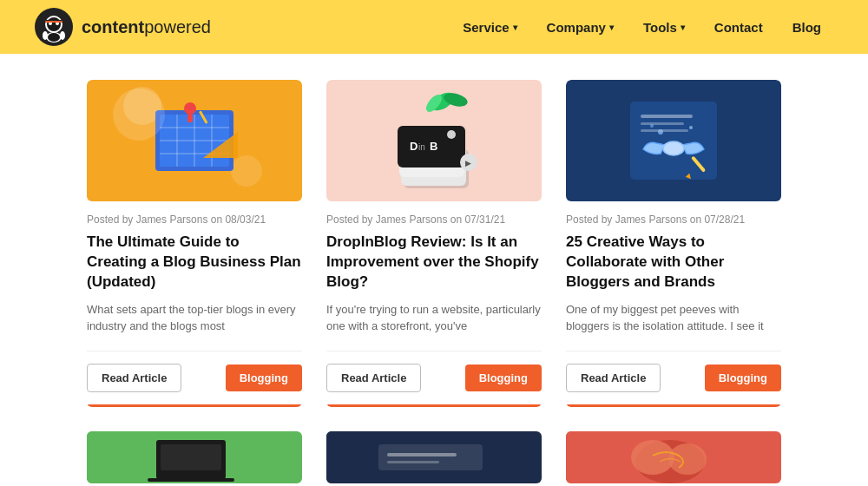  What do you see at coordinates (194, 262) in the screenshot?
I see `card-title-1: The Ultimate Guide to Creating a Blog Bu…` at bounding box center [194, 262].